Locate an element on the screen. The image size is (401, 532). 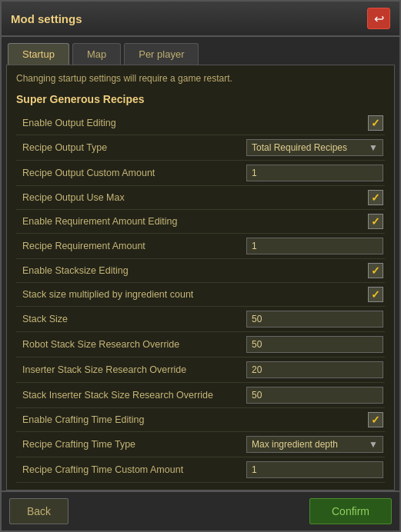
setting-label: Stack Size is located at coordinates (131, 320).